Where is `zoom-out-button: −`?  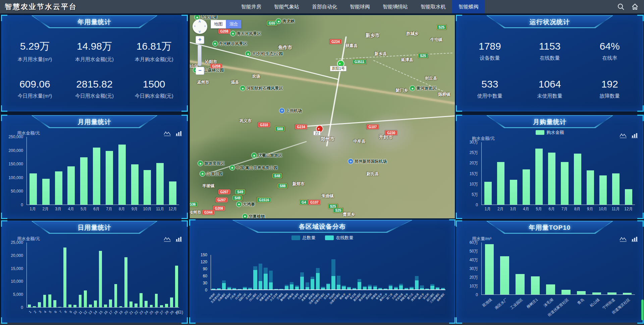 zoom-out-button: − is located at coordinates (200, 71).